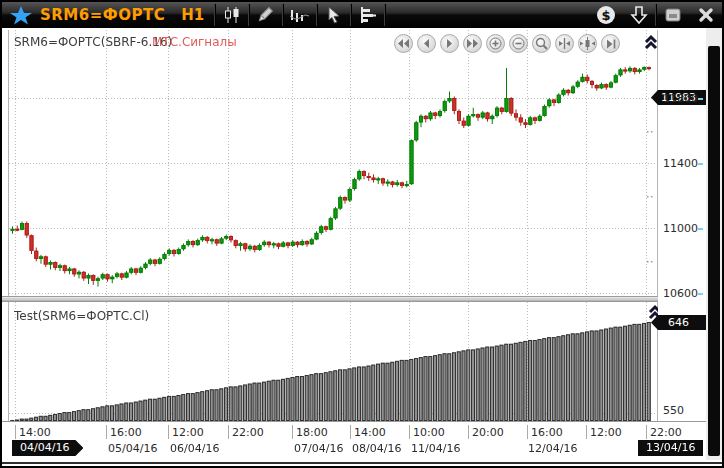  I want to click on pencil-icon, so click(266, 15).